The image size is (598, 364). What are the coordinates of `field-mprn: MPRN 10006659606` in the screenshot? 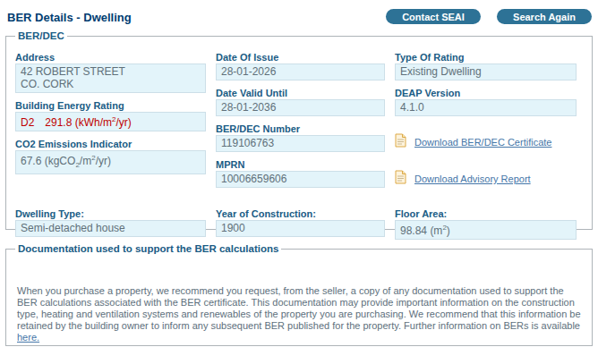 It's located at (301, 174).